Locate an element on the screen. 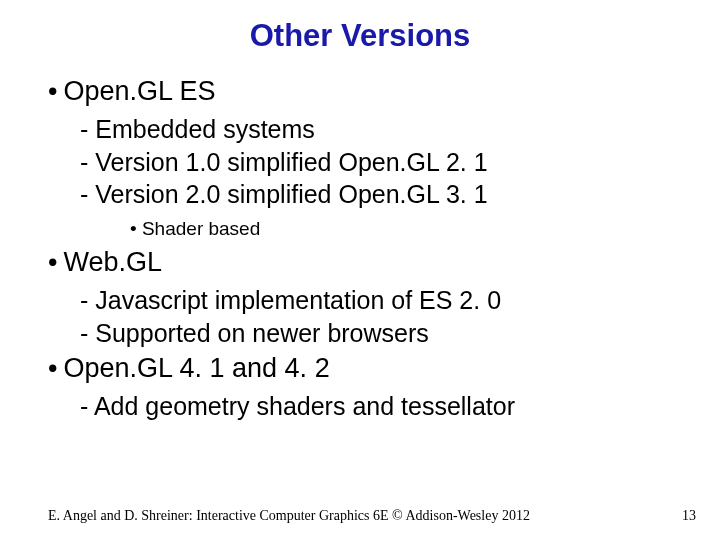 The height and width of the screenshot is (540, 720). sub-item: Supported on newer browsers is located at coordinates (400, 334).